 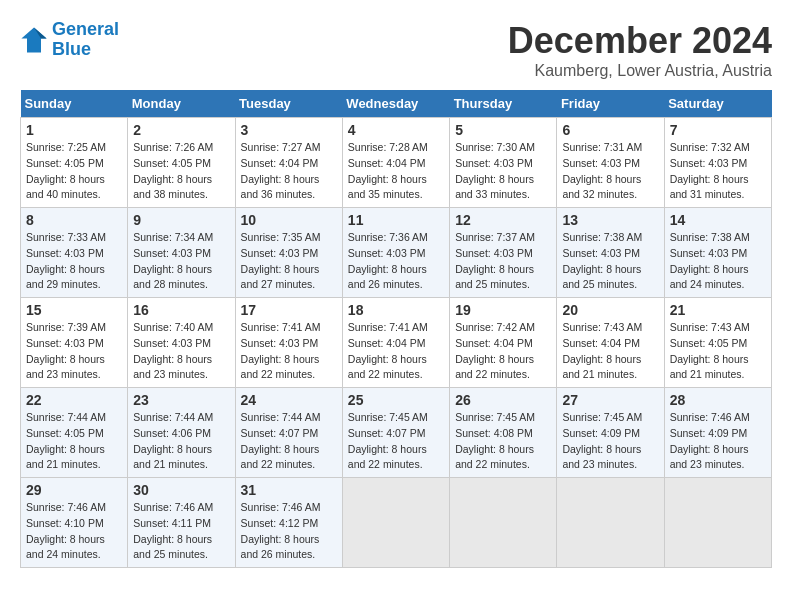 What do you see at coordinates (503, 442) in the screenshot?
I see `day-info: Sunrise: 7:45 AM Sunset: 4:08 PM Dayligh…` at bounding box center [503, 442].